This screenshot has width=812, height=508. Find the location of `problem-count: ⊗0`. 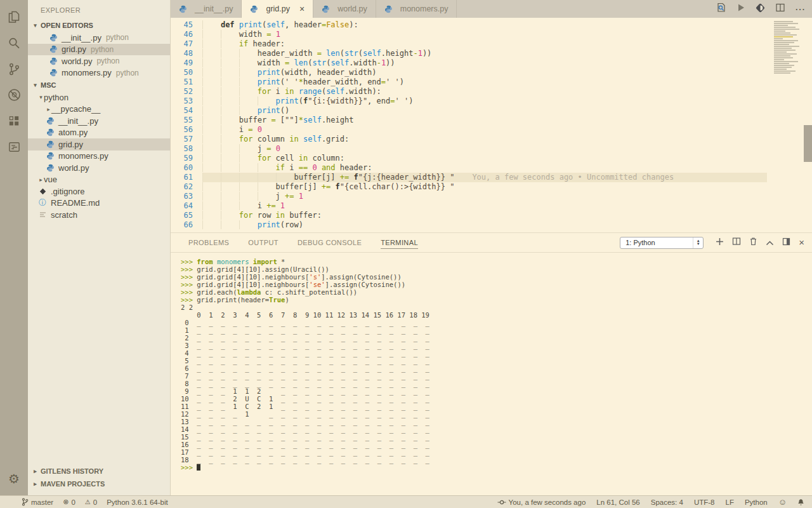

problem-count: ⊗0 is located at coordinates (69, 502).